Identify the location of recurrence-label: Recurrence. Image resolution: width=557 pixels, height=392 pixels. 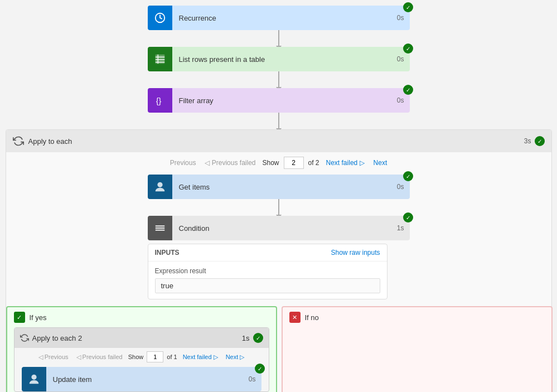
(282, 18).